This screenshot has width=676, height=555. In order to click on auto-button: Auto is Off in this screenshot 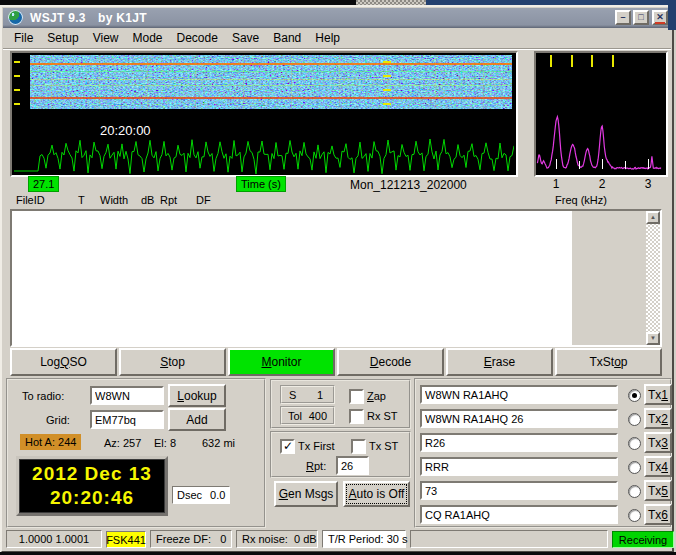, I will do `click(376, 494)`.